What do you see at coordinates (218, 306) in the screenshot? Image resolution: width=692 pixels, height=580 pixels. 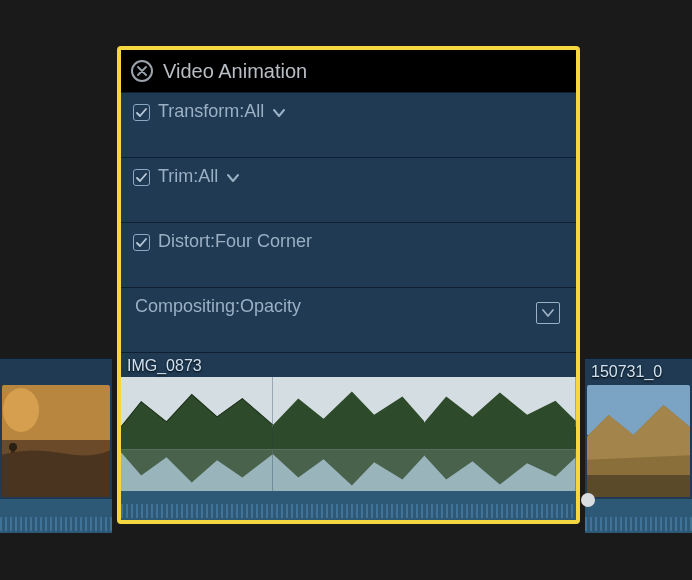 I see `effect-label: Compositing:Opacity` at bounding box center [218, 306].